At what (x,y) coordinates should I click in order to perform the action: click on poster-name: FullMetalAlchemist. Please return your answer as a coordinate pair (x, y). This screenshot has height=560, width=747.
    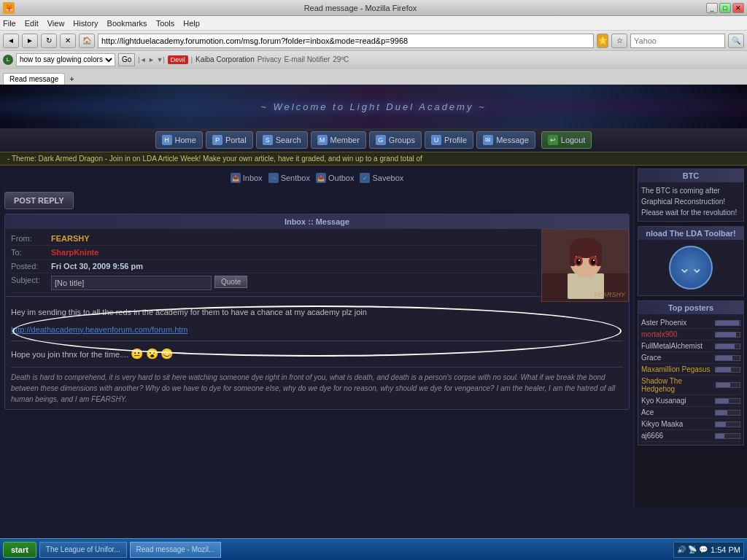
    Looking at the image, I should click on (672, 346).